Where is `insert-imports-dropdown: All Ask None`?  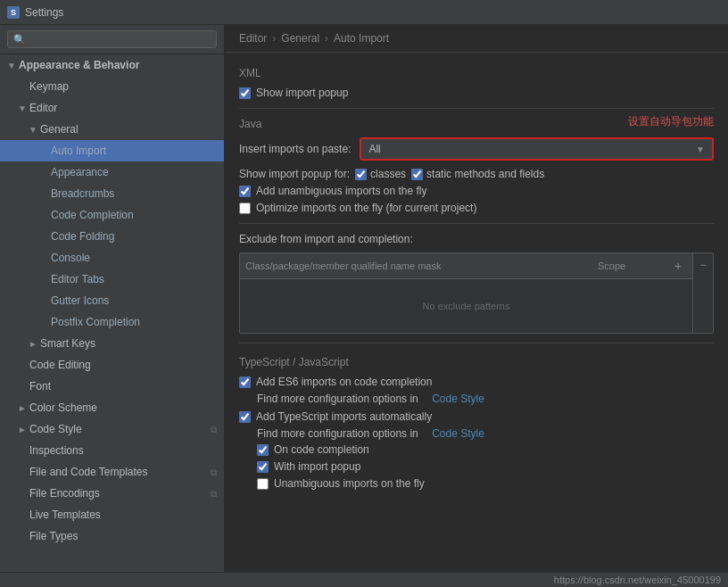
insert-imports-dropdown: All Ask None is located at coordinates (537, 149).